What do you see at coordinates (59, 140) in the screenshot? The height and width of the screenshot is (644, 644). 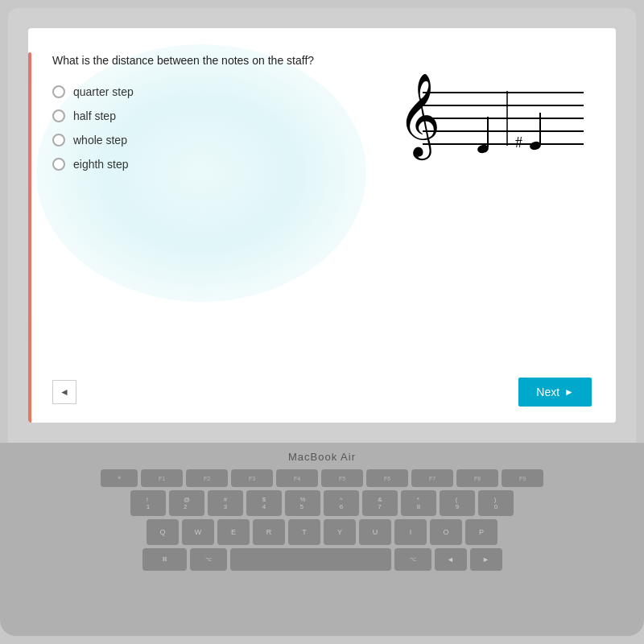 I see `radio-whole` at bounding box center [59, 140].